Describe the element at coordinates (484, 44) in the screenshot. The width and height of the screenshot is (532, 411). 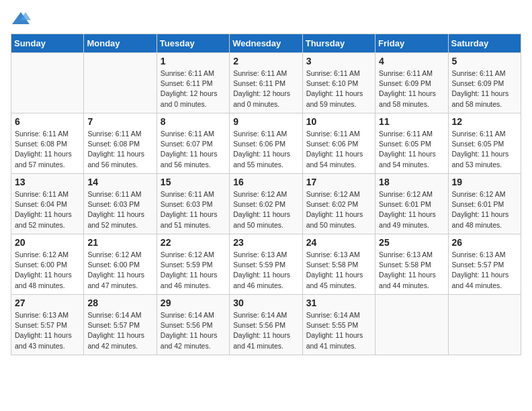
I see `weekday-header-saturday: Saturday` at that location.